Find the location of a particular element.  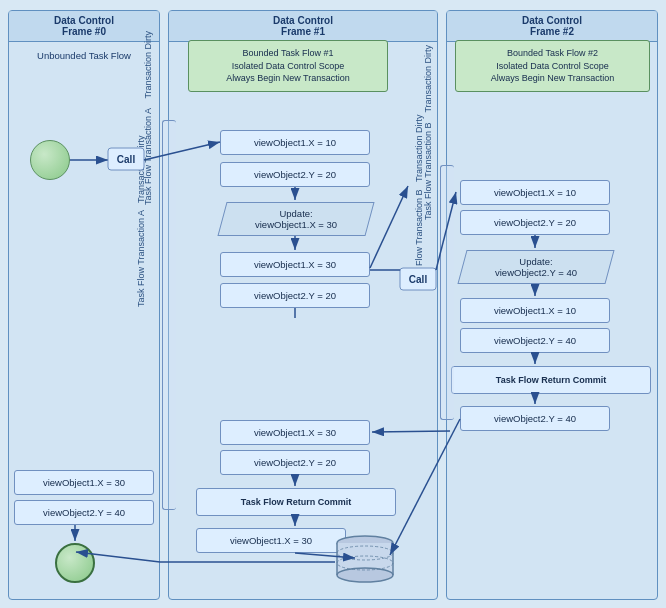

transaction-a-bracket is located at coordinates (169, 315).